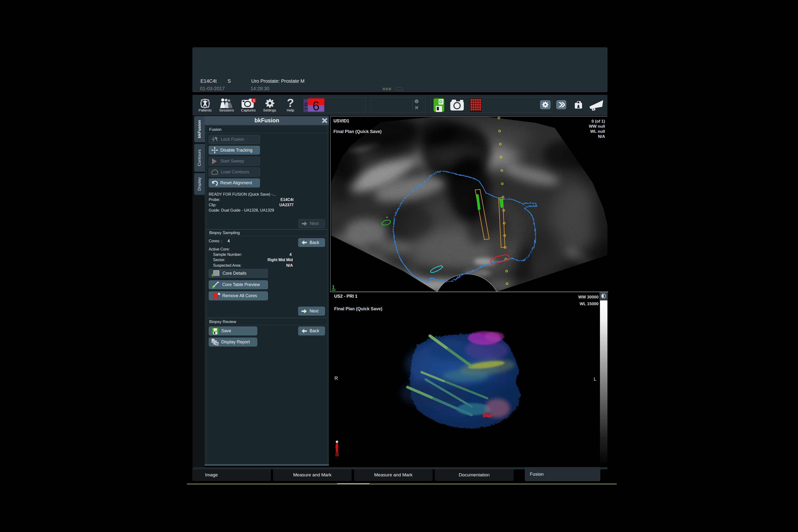  Describe the element at coordinates (341, 121) in the screenshot. I see `svg-text: USVID1` at that location.